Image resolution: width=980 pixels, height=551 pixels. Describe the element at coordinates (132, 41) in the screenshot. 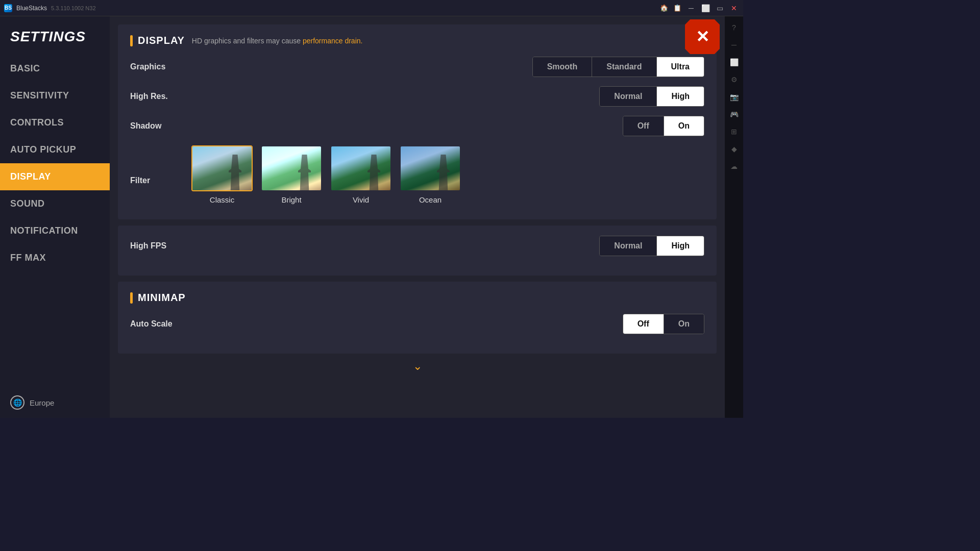

I see `section-bar-accent` at that location.